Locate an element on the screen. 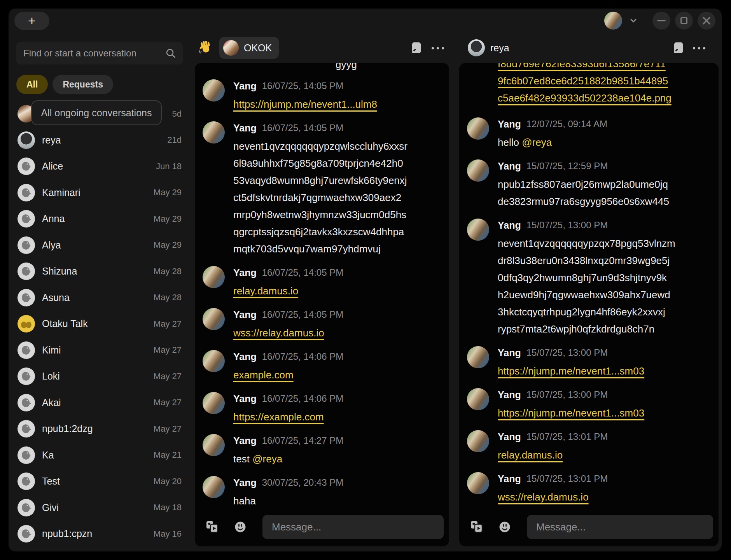  avatar-group is located at coordinates (26, 324).